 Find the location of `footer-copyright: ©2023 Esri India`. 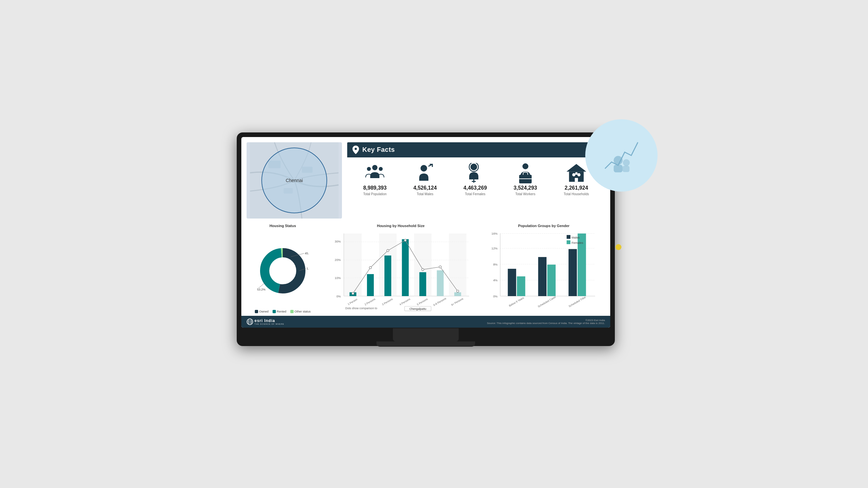

footer-copyright: ©2023 Esri India is located at coordinates (546, 320).